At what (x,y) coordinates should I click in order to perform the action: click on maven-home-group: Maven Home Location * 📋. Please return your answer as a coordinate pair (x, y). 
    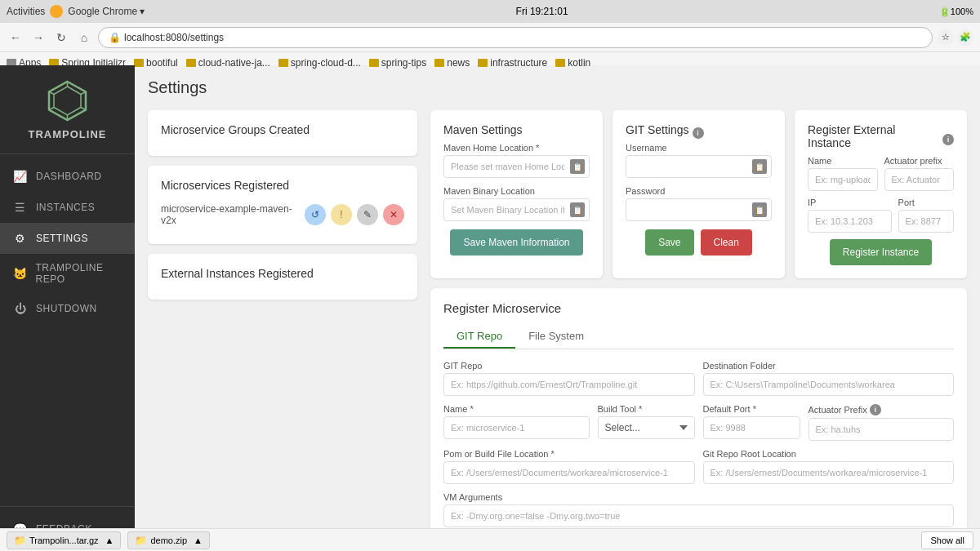
    Looking at the image, I should click on (516, 160).